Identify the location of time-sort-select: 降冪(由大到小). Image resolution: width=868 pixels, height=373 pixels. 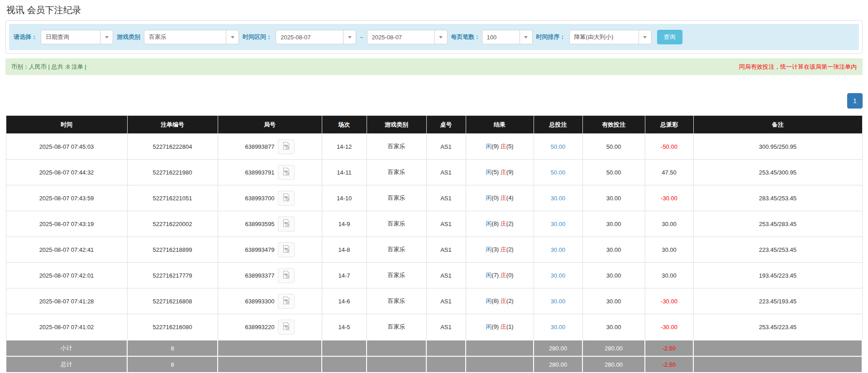
(610, 37).